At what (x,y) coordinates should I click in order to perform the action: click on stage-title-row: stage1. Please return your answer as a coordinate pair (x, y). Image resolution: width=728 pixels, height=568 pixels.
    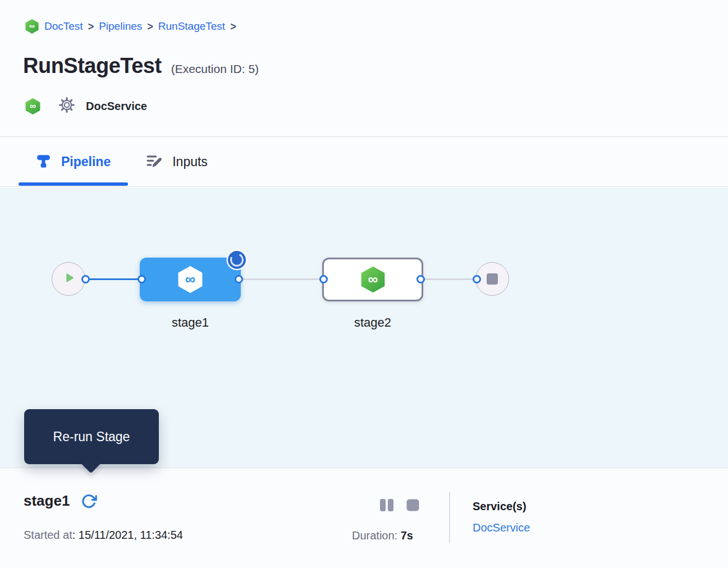
    Looking at the image, I should click on (61, 501).